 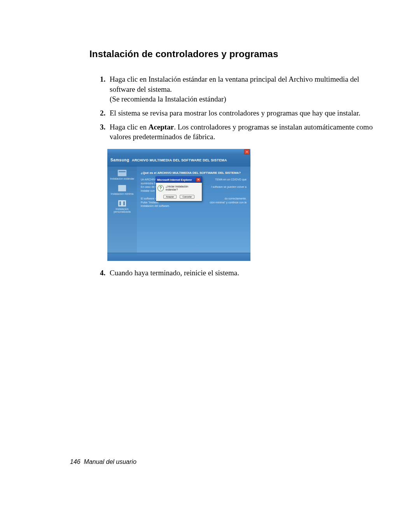 I want to click on embedded-screenshot: × Samsung ARCHIVO MULTIMEDIA DEL SOFTWAR…, so click(x=244, y=205).